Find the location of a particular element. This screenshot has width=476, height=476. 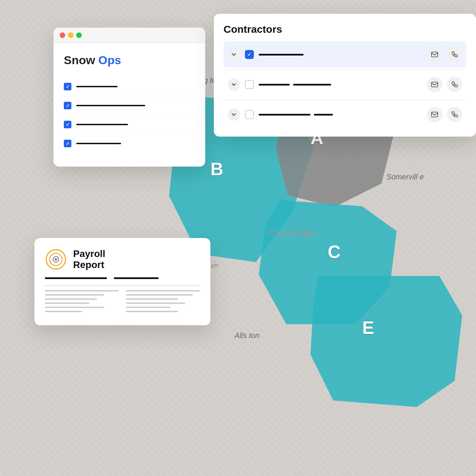

snow-ops-content: Snow Ops is located at coordinates (129, 105).